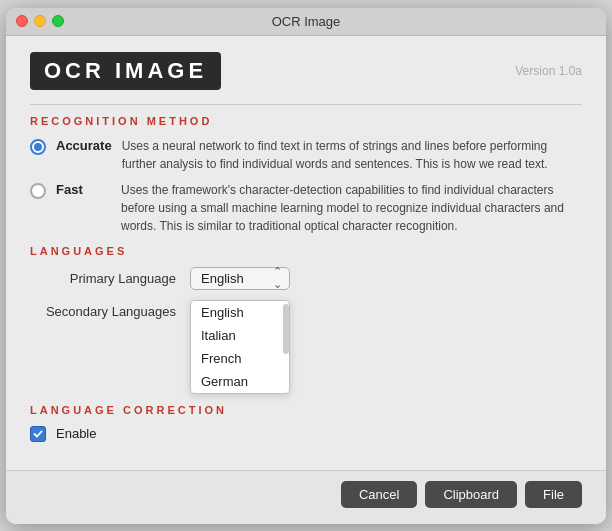  Describe the element at coordinates (38, 191) in the screenshot. I see `fast-radio` at that location.